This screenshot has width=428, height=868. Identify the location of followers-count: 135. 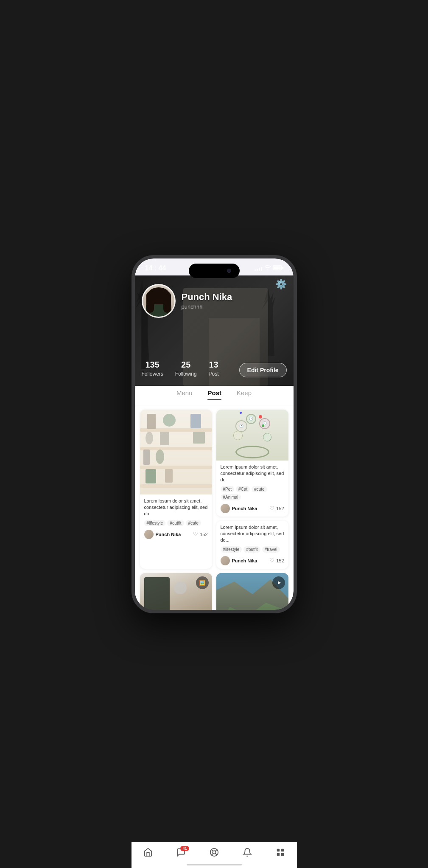
(153, 365).